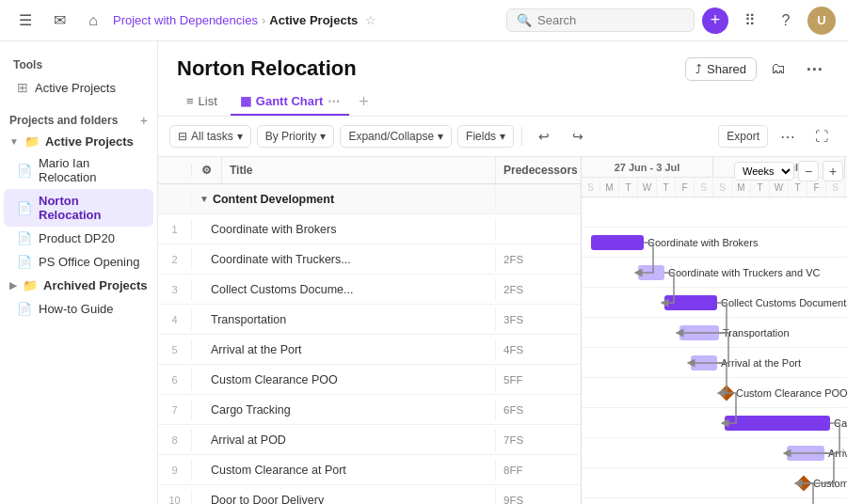  Describe the element at coordinates (290, 102) in the screenshot. I see `tab-gantt: ▦ Gantt Chart ⋯` at that location.